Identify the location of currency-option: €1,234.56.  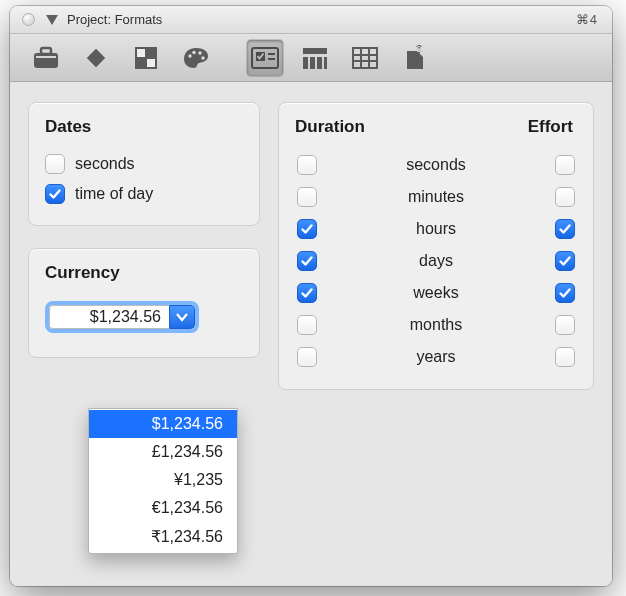
(163, 508).